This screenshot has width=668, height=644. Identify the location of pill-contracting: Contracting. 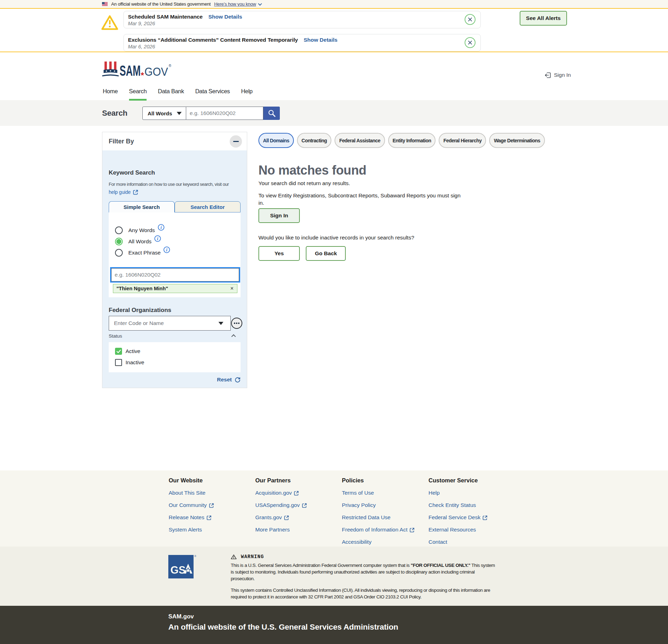
(314, 140).